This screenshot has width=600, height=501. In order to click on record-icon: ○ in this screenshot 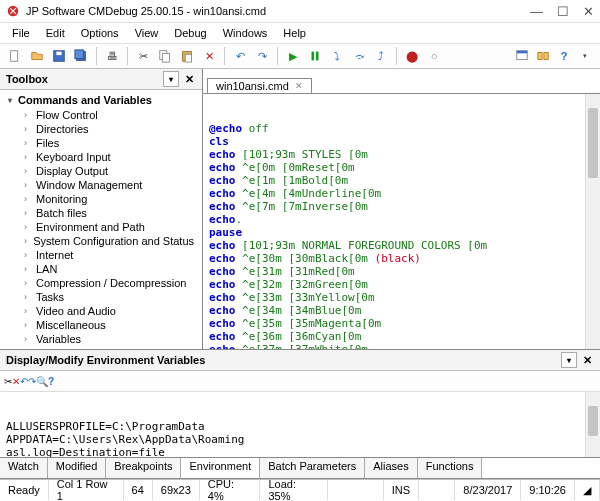, I will do `click(434, 56)`.